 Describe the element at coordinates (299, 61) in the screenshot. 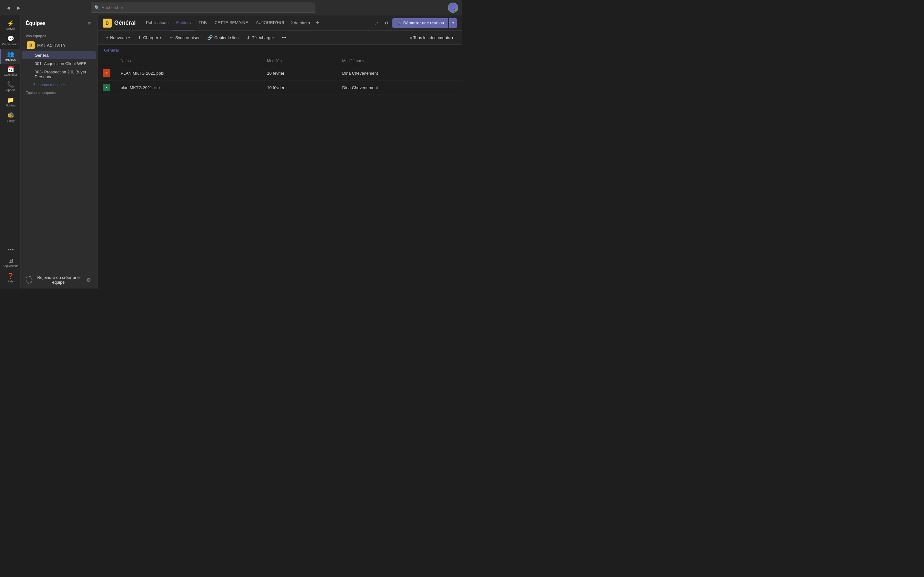

I see `col-modified-header: Modifié▾` at that location.